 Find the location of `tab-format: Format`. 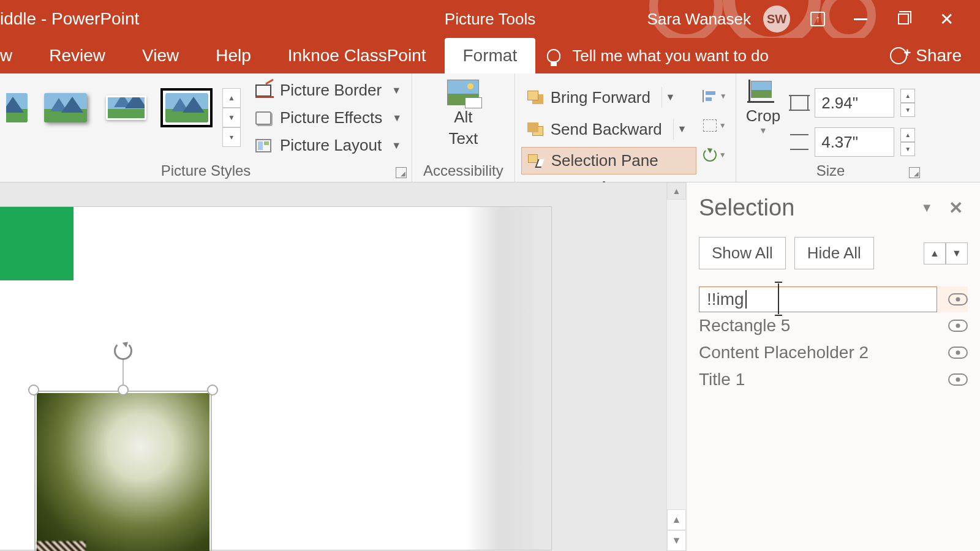

tab-format: Format is located at coordinates (490, 56).